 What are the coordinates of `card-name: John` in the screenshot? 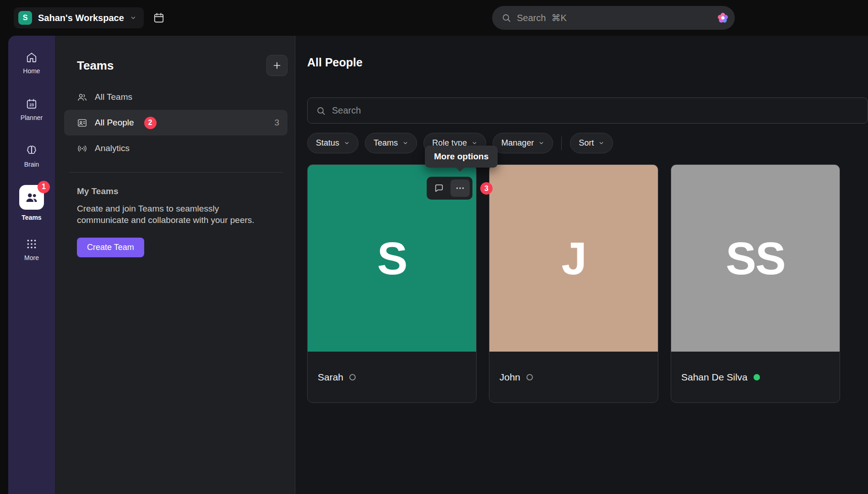 It's located at (510, 377).